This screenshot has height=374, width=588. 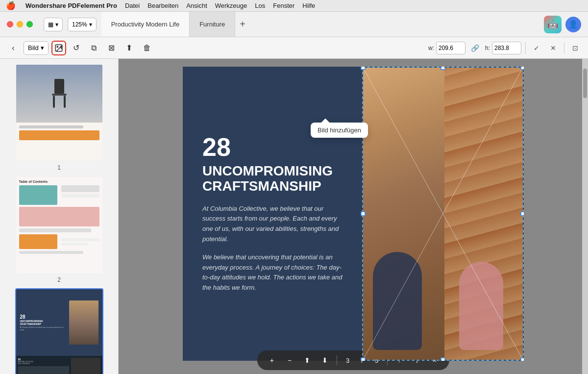 What do you see at coordinates (59, 331) in the screenshot?
I see `thumb-frame-3: 28 UNCOMPROMISINGCRAFTSMANSHIP At Columb…` at bounding box center [59, 331].